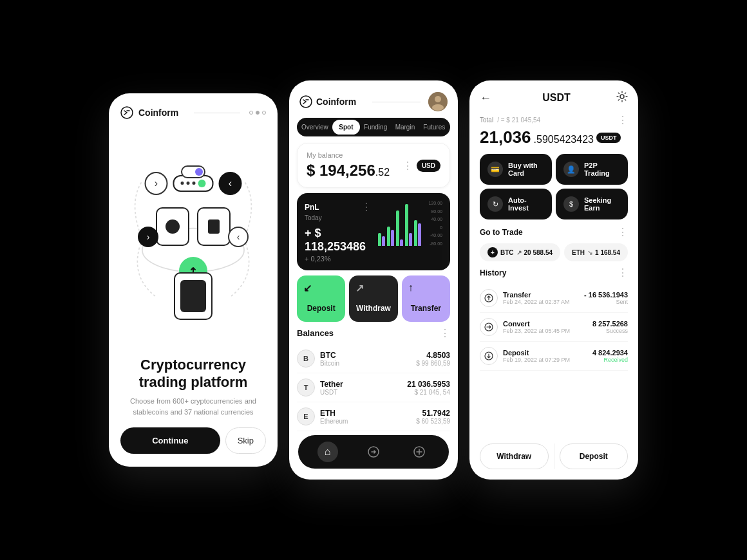 Image resolution: width=747 pixels, height=560 pixels. I want to click on continue-button: Continue, so click(170, 440).